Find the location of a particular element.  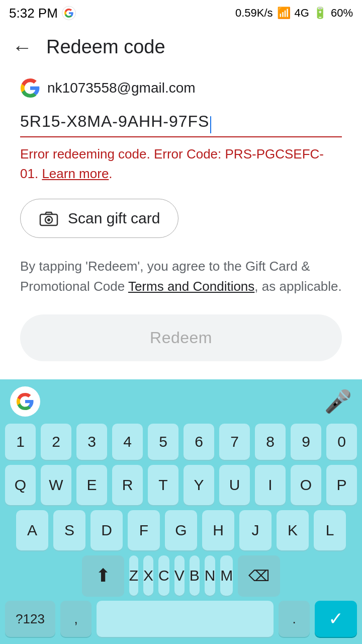

page-title: Redeem code is located at coordinates (106, 47).